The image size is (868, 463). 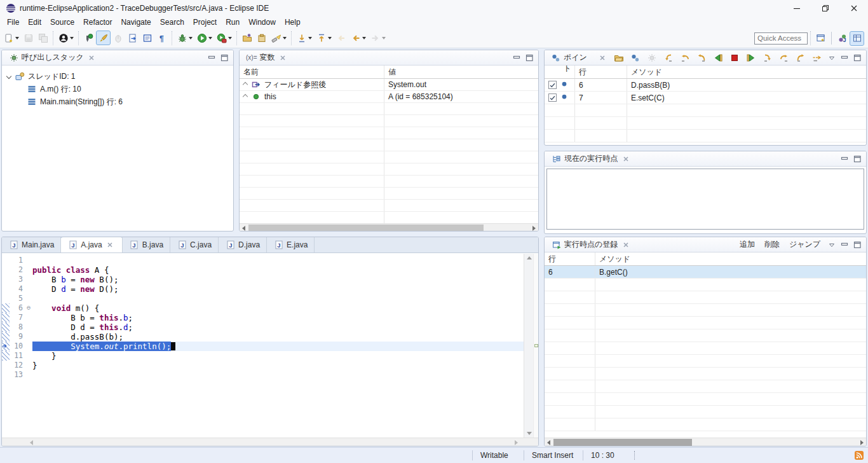 I want to click on breakpoints-header: 行 メソッド, so click(x=705, y=73).